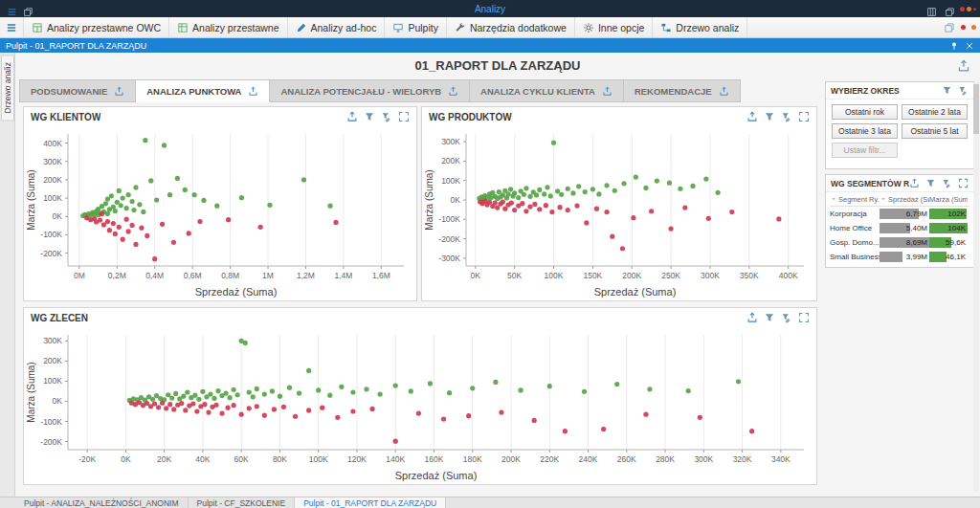 The image size is (980, 508). What do you see at coordinates (471, 117) in the screenshot?
I see `chart-title: WG PRODUKTÓW` at bounding box center [471, 117].